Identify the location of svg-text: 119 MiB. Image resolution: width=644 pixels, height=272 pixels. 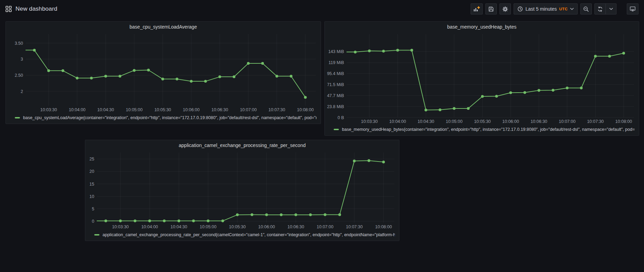
(336, 63).